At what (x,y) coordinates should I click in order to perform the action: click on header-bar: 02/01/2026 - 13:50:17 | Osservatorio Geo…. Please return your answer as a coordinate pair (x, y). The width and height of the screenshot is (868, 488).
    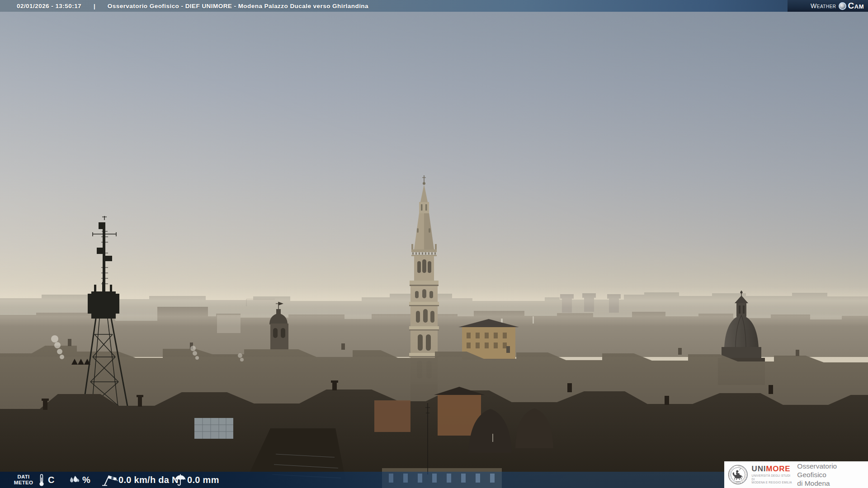
    Looking at the image, I should click on (434, 6).